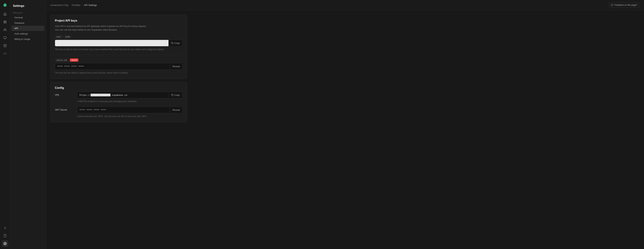 The height and width of the screenshot is (249, 644). Describe the element at coordinates (176, 110) in the screenshot. I see `jwt-reveal-button: Reveal` at that location.